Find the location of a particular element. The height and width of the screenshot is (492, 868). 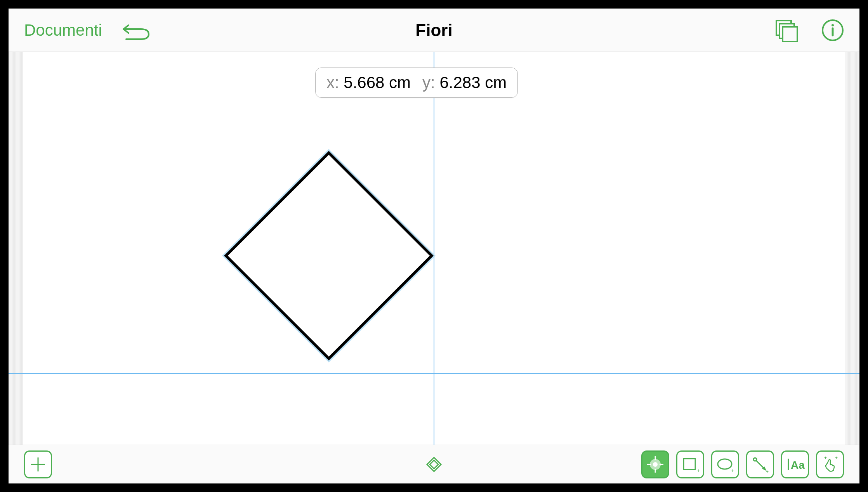

layers-button is located at coordinates (786, 30).